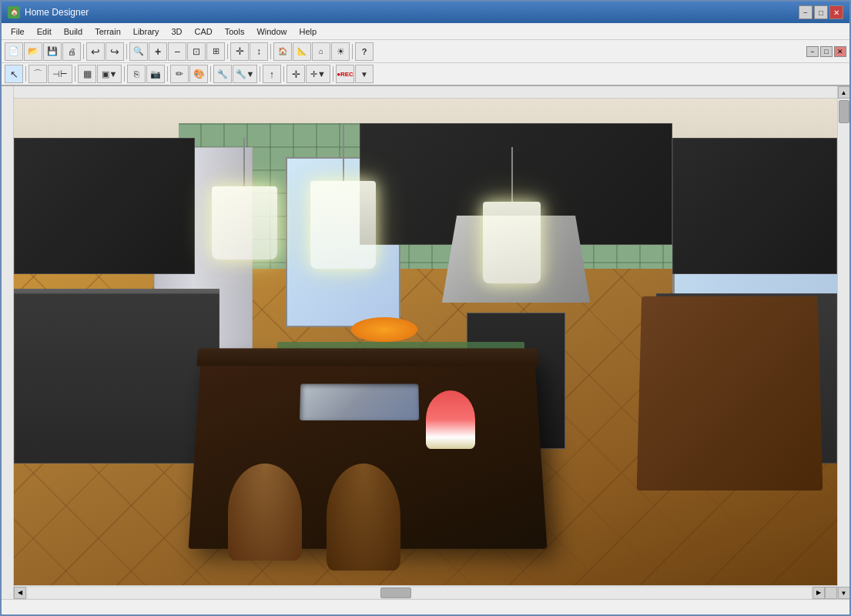 The image size is (851, 616). Describe the element at coordinates (108, 32) in the screenshot. I see `menu-item-terrain: Terrain` at that location.